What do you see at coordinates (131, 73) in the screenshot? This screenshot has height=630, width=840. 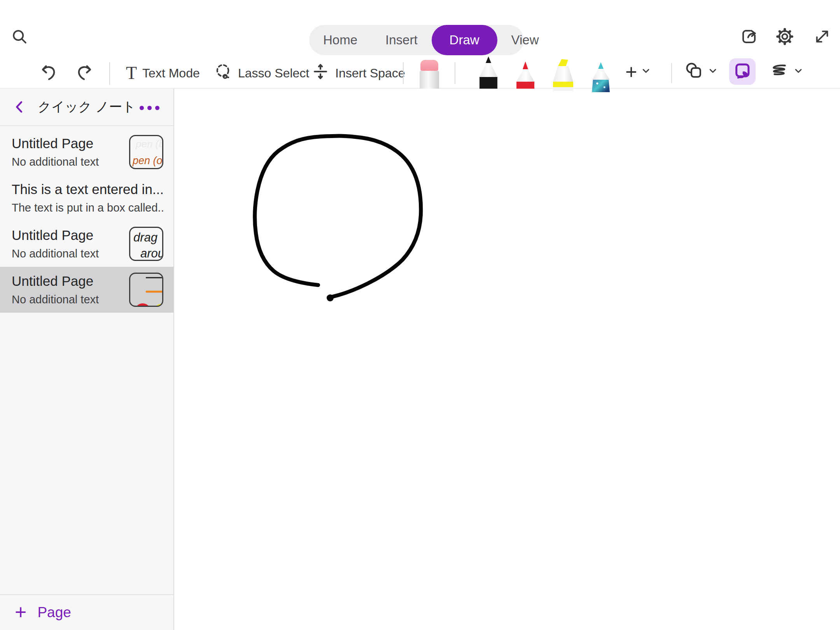 I see `text-mode-icon: T` at bounding box center [131, 73].